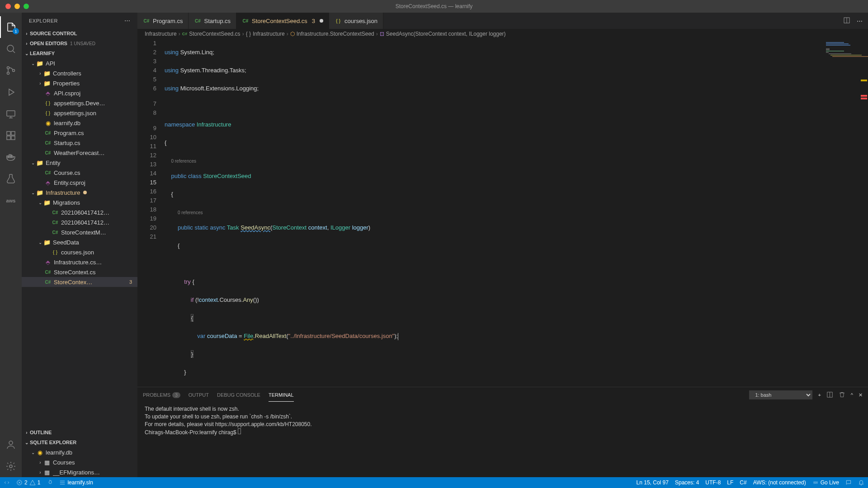 Image resolution: width=868 pixels, height=488 pixels. Describe the element at coordinates (730, 483) in the screenshot. I see `eol-status: LF` at that location.